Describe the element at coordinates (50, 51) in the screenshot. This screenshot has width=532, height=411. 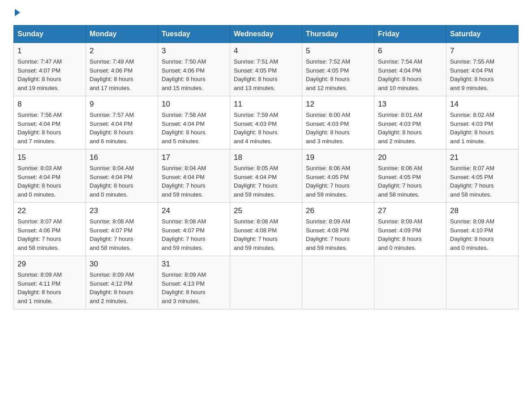
I see `day-number: 1` at that location.